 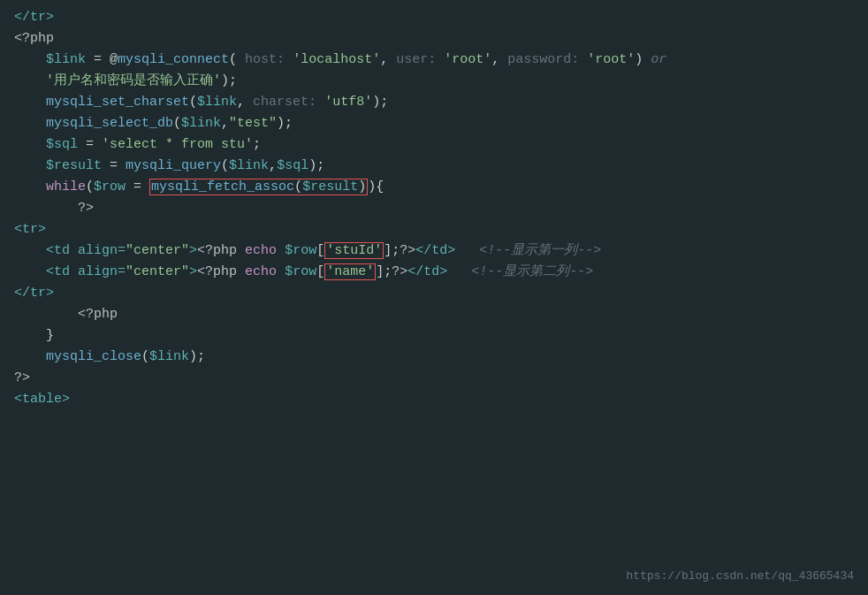 What do you see at coordinates (434, 272) in the screenshot?
I see `line-13: <td align="center"><?php echo $row['name…` at bounding box center [434, 272].